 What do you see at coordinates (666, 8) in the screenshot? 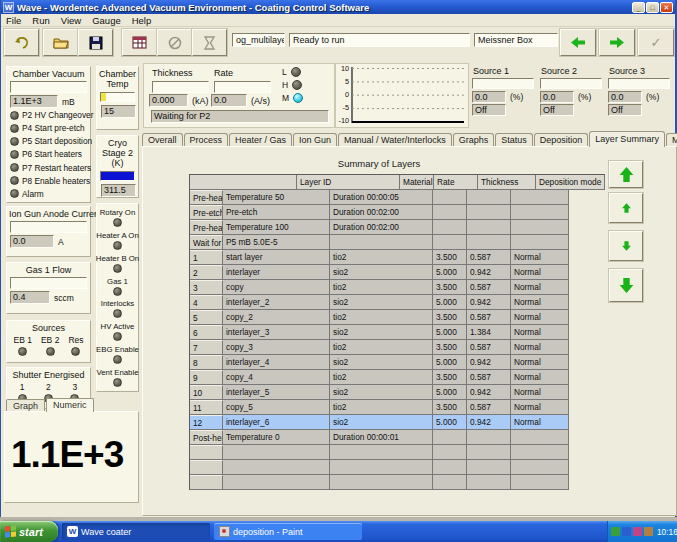
I see `close-button: ✕` at bounding box center [666, 8].